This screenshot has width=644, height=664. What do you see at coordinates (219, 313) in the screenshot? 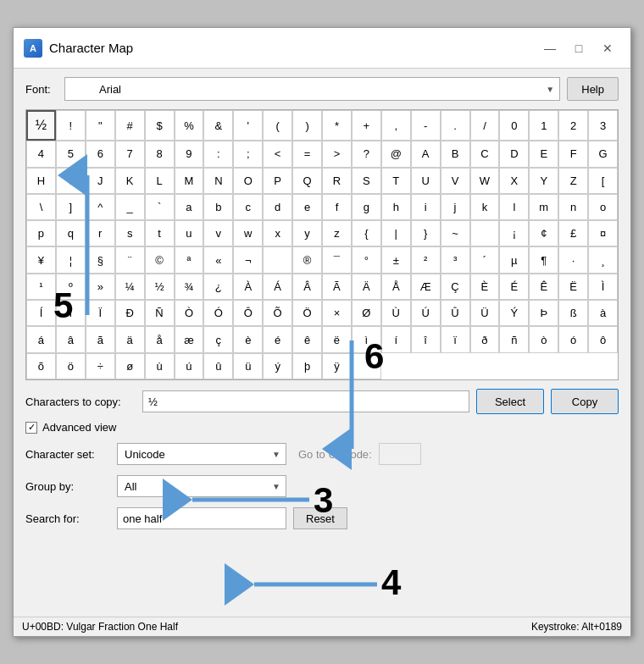
I see `char-cell: Ó` at bounding box center [219, 313].